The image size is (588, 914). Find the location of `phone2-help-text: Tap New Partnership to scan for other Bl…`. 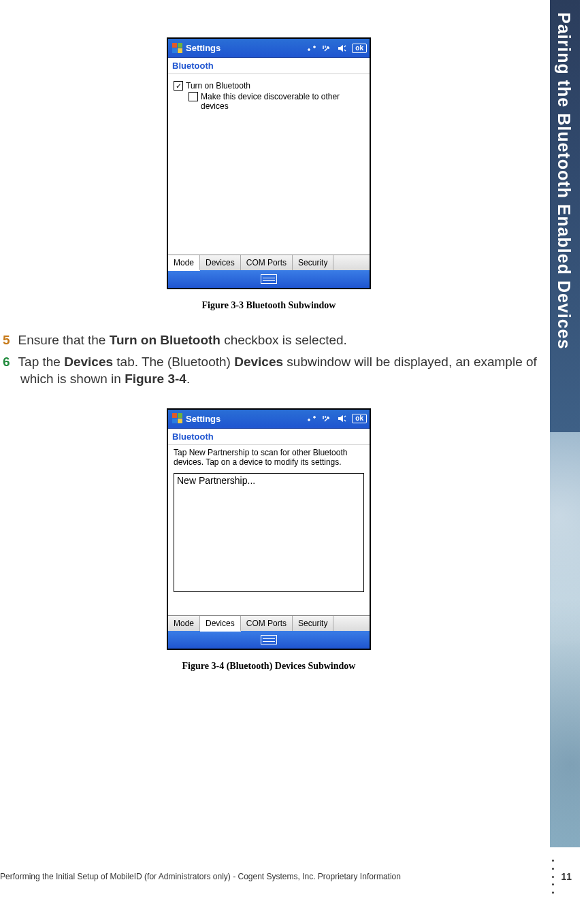

phone2-help-text: Tap New Partnership to scan for other Bl… is located at coordinates (269, 457).